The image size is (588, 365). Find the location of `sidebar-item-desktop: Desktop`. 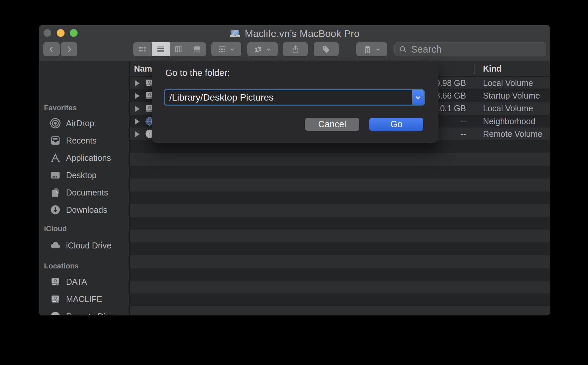

sidebar-item-desktop: Desktop is located at coordinates (84, 175).